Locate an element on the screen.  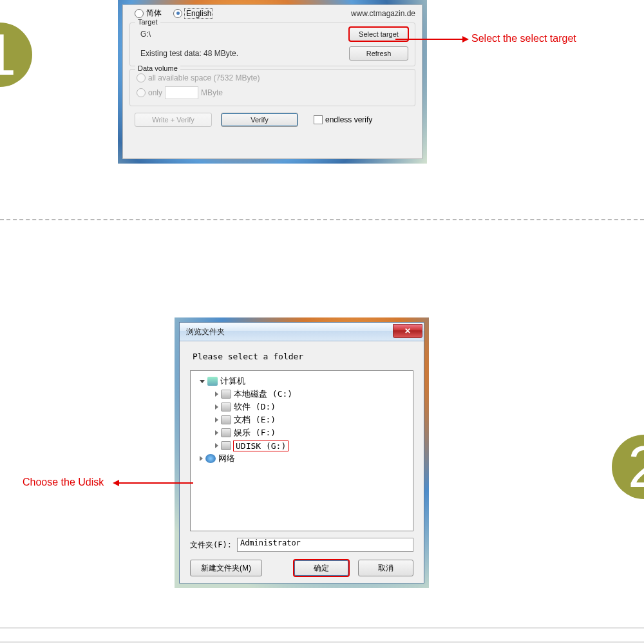
folder-input: Administrator is located at coordinates (325, 545).